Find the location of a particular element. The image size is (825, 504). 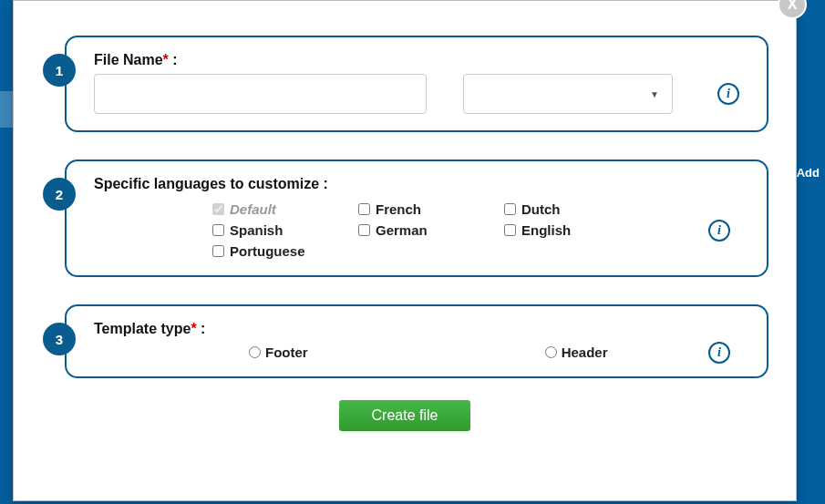

lang-label: German is located at coordinates (401, 230).